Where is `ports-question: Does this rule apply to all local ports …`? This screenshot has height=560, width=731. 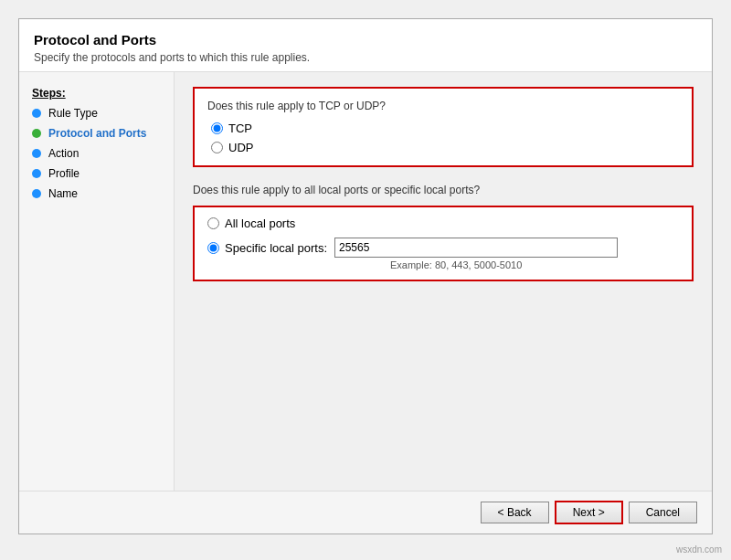 ports-question: Does this rule apply to all local ports … is located at coordinates (443, 190).